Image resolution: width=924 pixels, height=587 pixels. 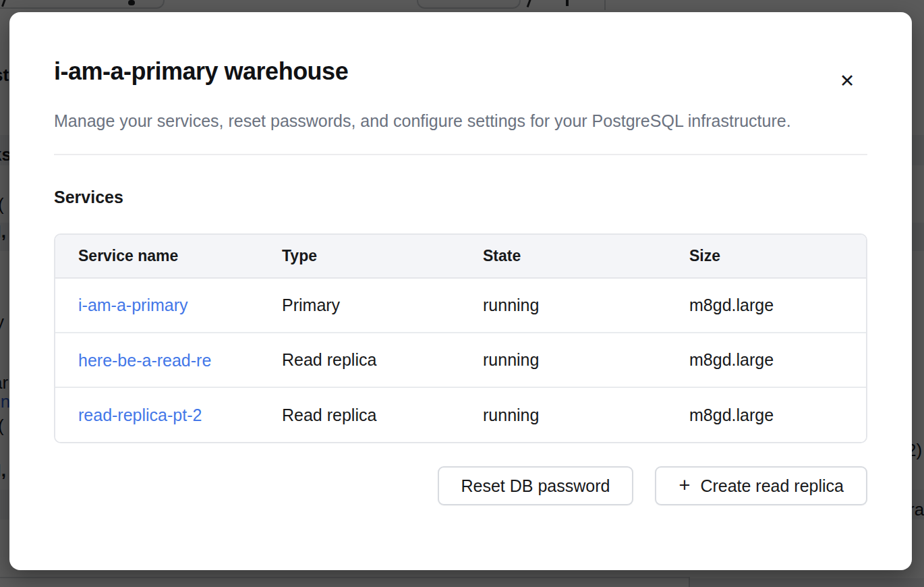 What do you see at coordinates (461, 414) in the screenshot?
I see `service-row: read-replica-pt-2Read replicarunningm8gd…` at bounding box center [461, 414].